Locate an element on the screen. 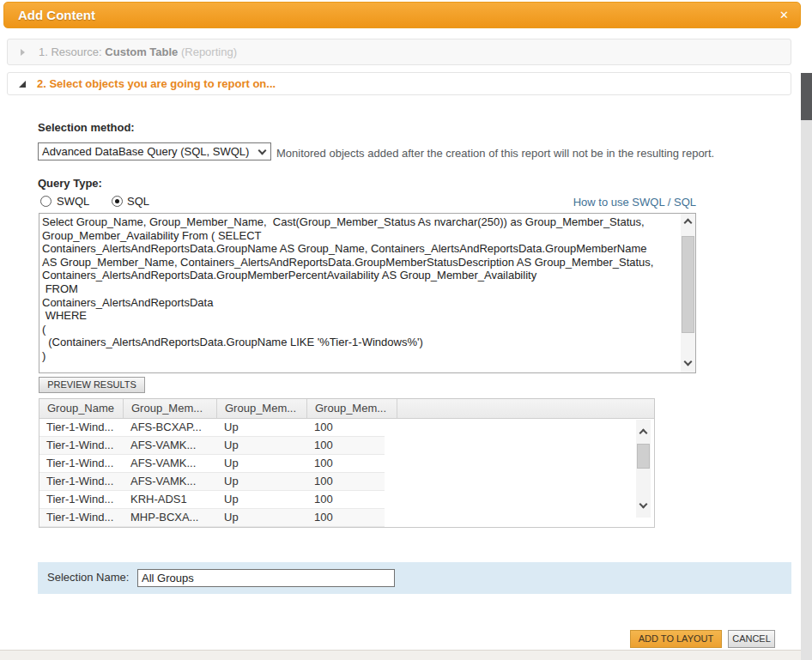 The width and height of the screenshot is (812, 660). radio-swql-label: SWQL is located at coordinates (73, 201).